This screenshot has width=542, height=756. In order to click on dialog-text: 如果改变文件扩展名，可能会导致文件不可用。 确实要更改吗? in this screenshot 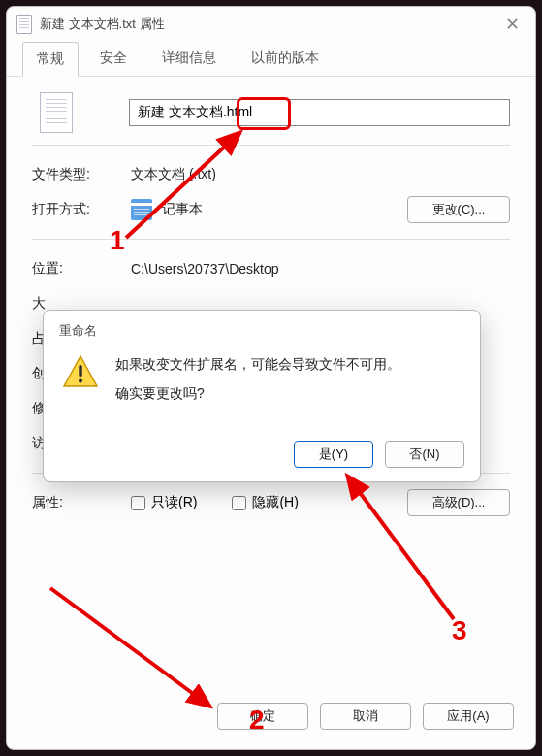, I will do `click(258, 379)`.